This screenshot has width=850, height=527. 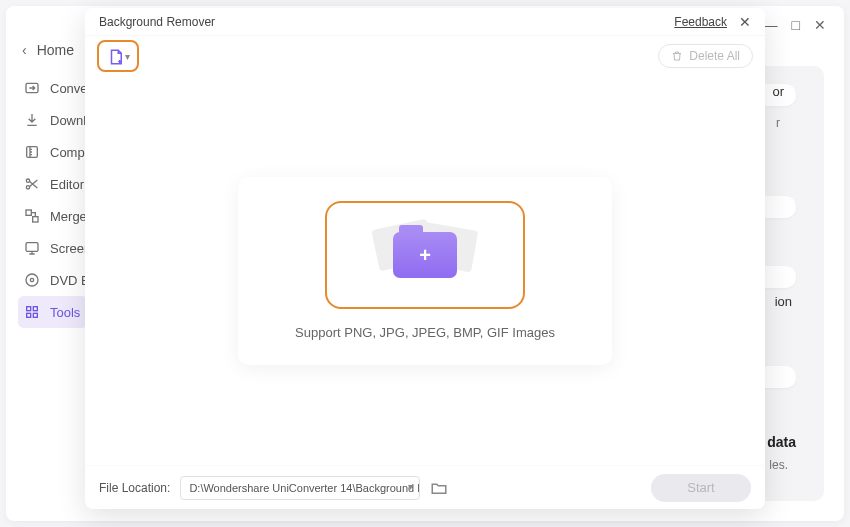 I want to click on sidebar-item-label: Compr, so click(x=70, y=152).